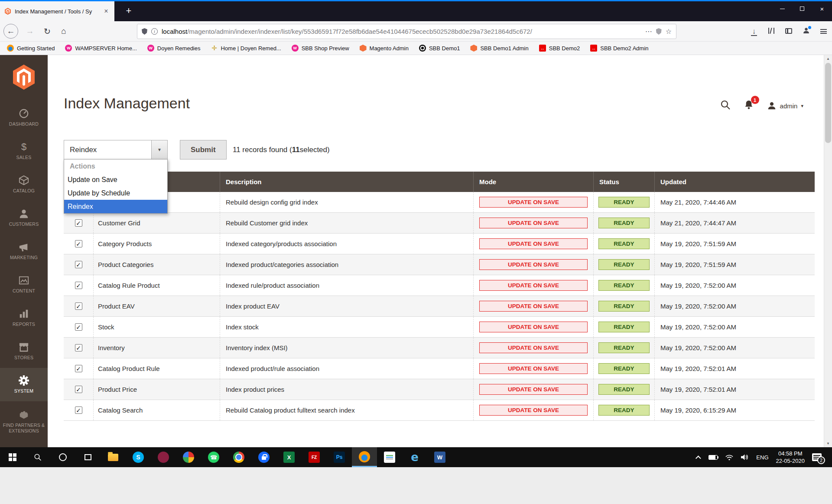 The image size is (832, 504). Describe the element at coordinates (755, 100) in the screenshot. I see `notification-count-badge: 1` at that location.